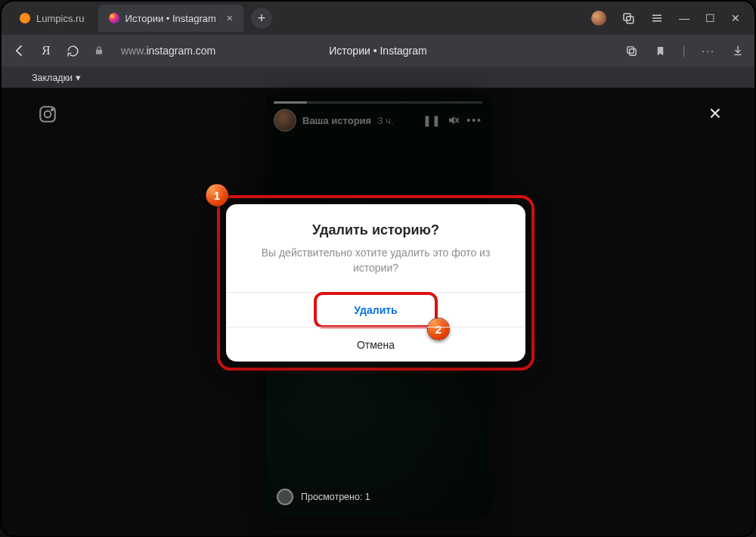 The width and height of the screenshot is (756, 537). I want to click on bookmarks-bar: Закладки ▾, so click(378, 77).